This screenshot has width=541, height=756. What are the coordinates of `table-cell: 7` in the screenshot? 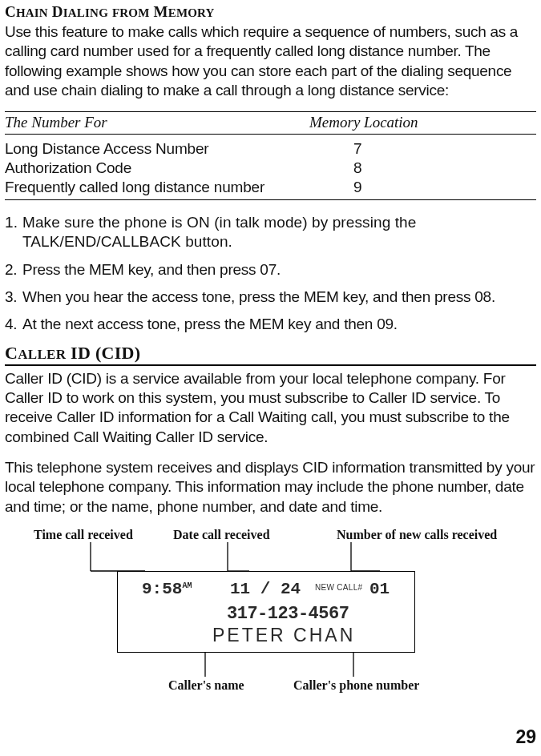 It's located at (445, 149).